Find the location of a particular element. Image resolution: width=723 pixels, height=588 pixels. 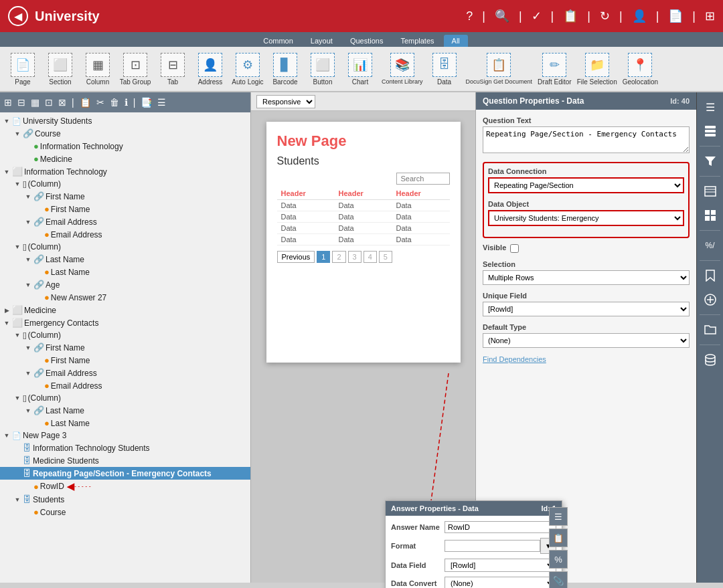

tree-node-email: ● Email Address is located at coordinates (125, 234).